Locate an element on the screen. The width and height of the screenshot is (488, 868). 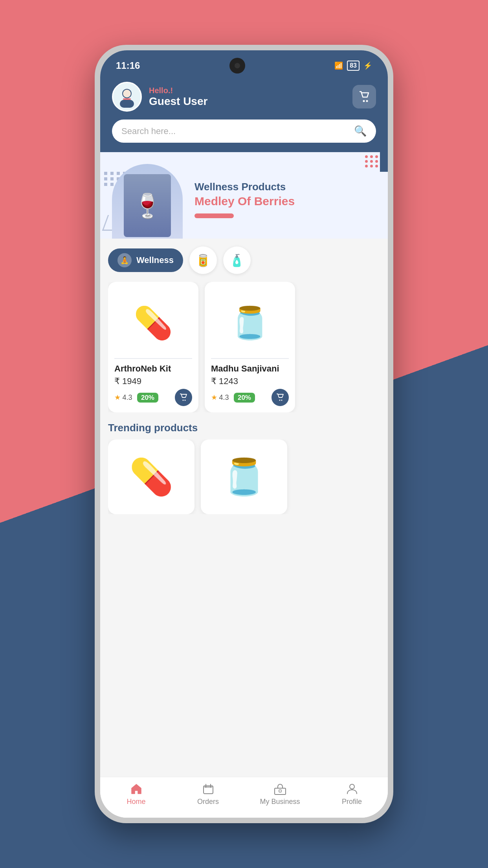
discount-badge-1: 20% is located at coordinates (244, 398).